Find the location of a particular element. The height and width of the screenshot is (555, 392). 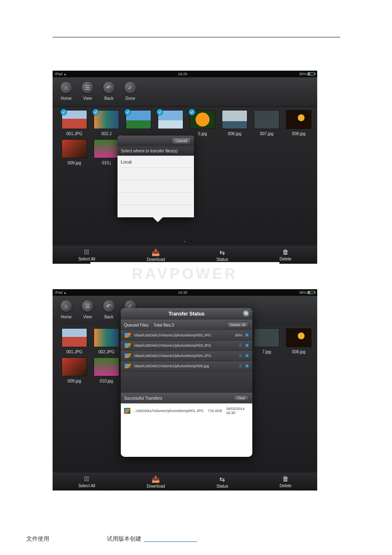

queued-row: /data/UsbDisk1/Volume1/photos/temp/002.J… is located at coordinates (187, 335).